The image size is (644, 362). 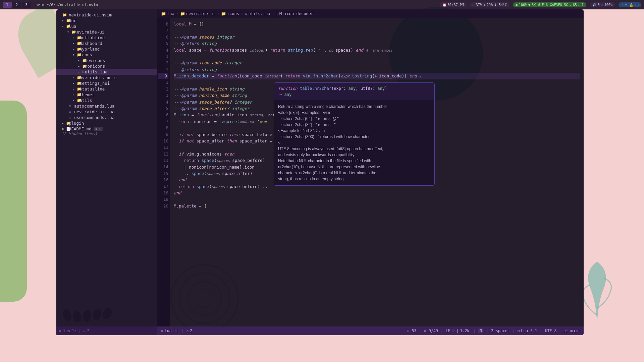 I want to click on sidebar-item-themes: ▸ 📁 themes, so click(x=107, y=95).